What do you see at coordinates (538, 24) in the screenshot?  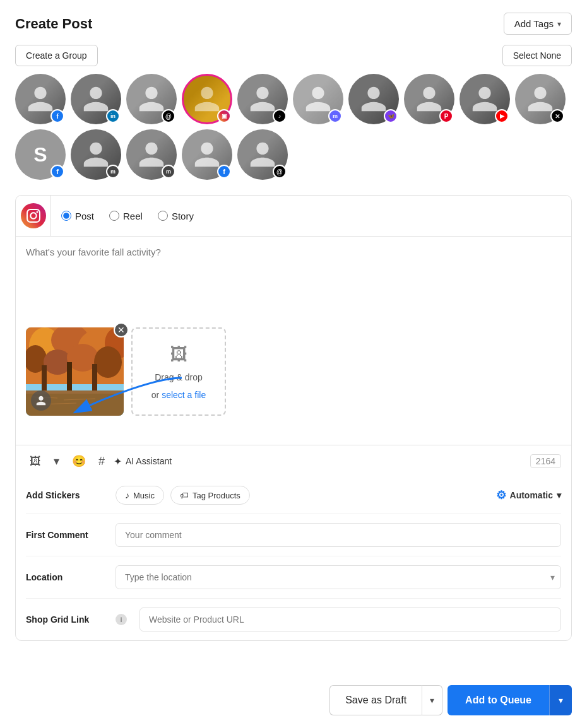 I see `add-tags-button: Add Tags ▾` at bounding box center [538, 24].